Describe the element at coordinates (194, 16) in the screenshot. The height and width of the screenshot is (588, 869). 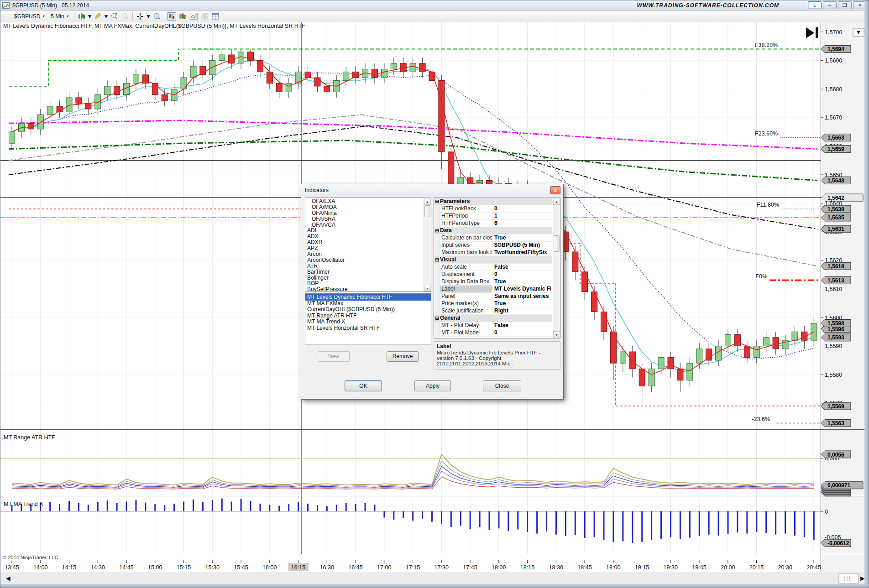
I see `line-chart-icon` at that location.